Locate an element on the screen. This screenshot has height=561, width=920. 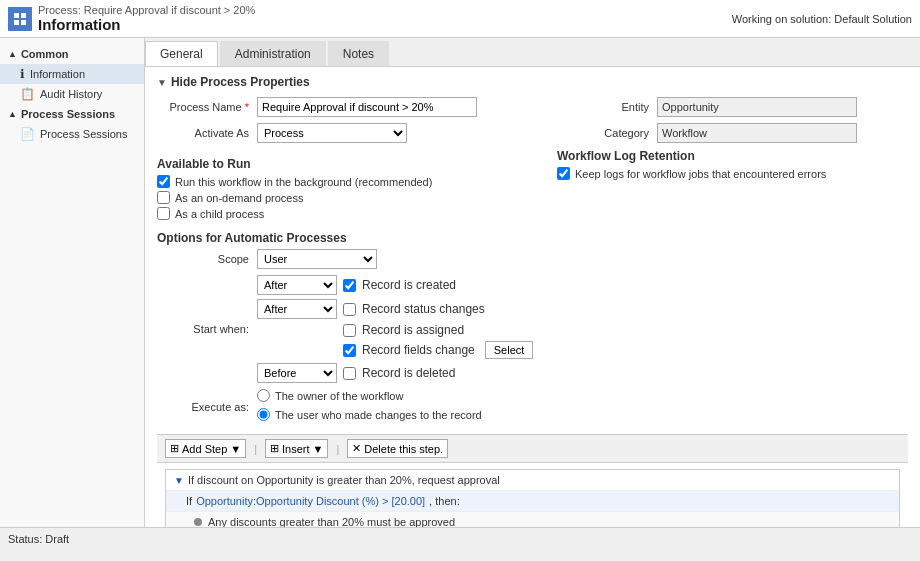
sub-step-row: Any discounts greater than 20% must be a… is located at coordinates (532, 520).